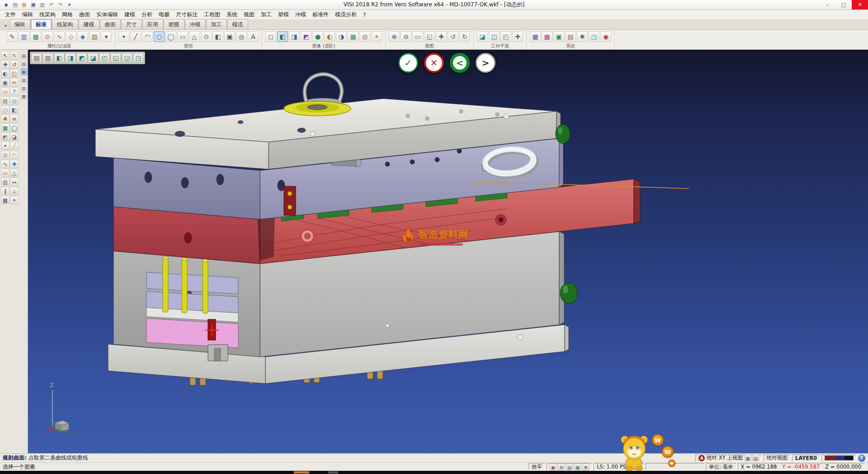 The height and width of the screenshot is (474, 868). I want to click on menu-item: 尺寸标注, so click(187, 14).